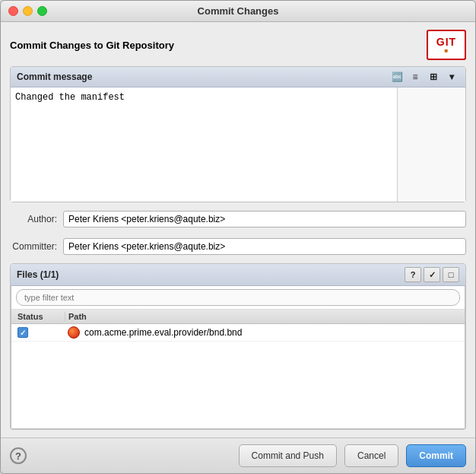  Describe the element at coordinates (38, 332) in the screenshot. I see `cell-status` at that location.